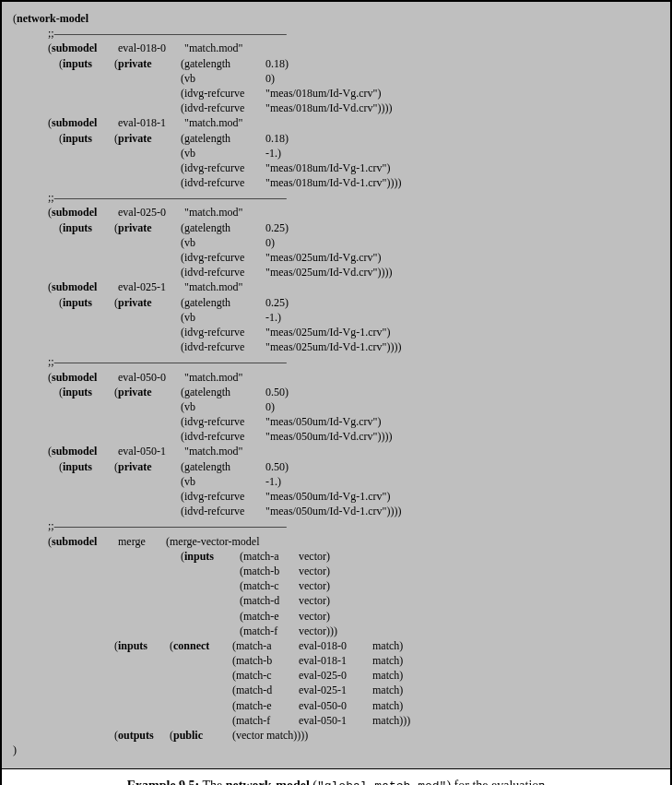  What do you see at coordinates (463, 436) in the screenshot?
I see `code-token: "meas/050um/Id-Vd.crv"))))` at bounding box center [463, 436].